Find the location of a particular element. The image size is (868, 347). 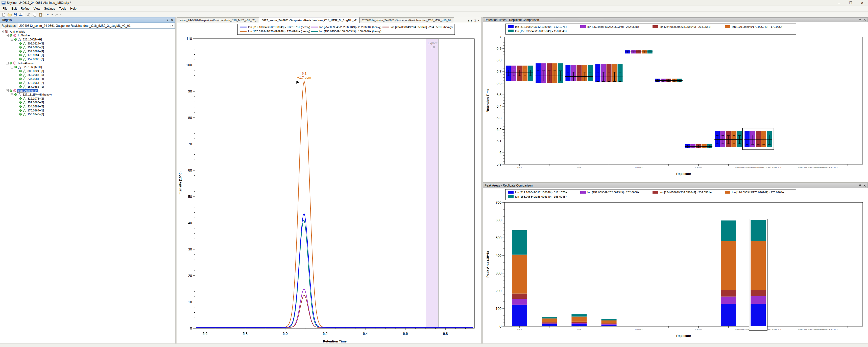

menu-refine: Refine is located at coordinates (25, 9).